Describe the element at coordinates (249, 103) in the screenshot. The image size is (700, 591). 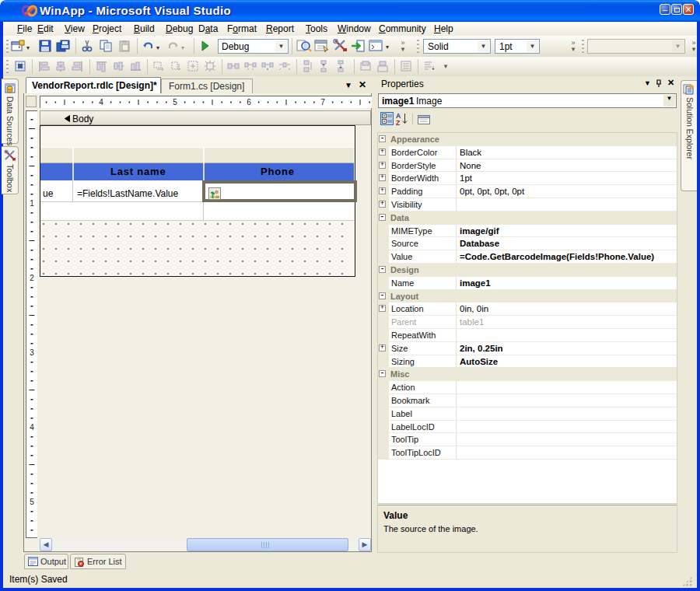
I see `svg-text: 6` at that location.